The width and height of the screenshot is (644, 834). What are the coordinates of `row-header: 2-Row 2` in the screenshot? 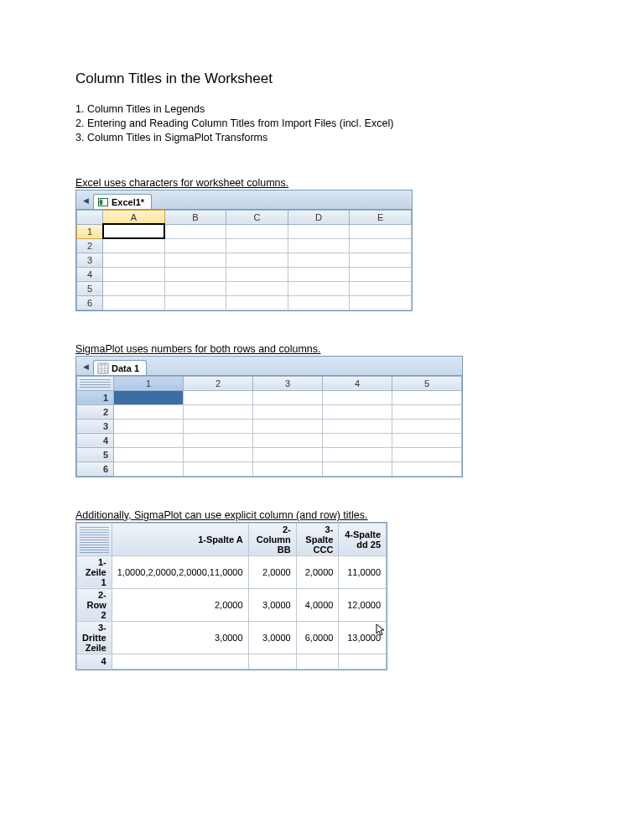 It's located at (95, 604).